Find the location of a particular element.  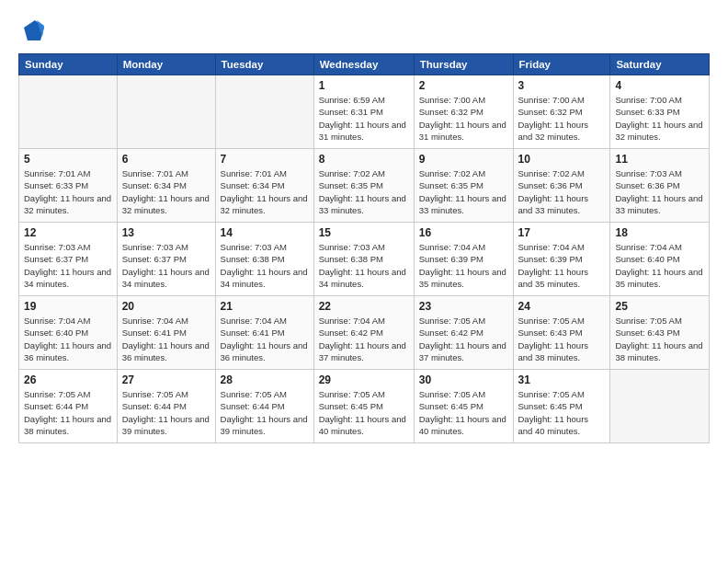

calendar-cell: 19Sunrise: 7:04 AMSunset: 6:40 PMDayligh… is located at coordinates (68, 333).